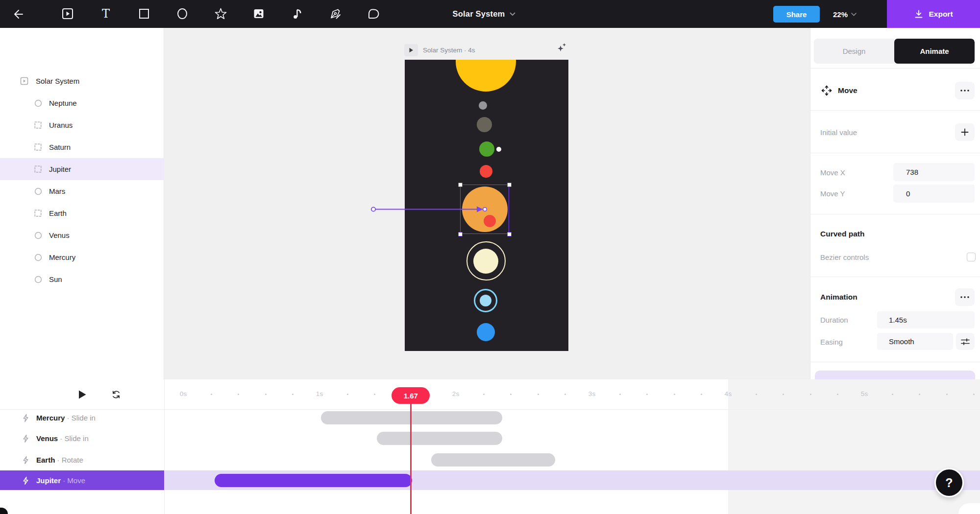 This screenshot has height=514, width=980. What do you see at coordinates (82, 439) in the screenshot?
I see `track-row-venus: Venus · Slide in` at bounding box center [82, 439].